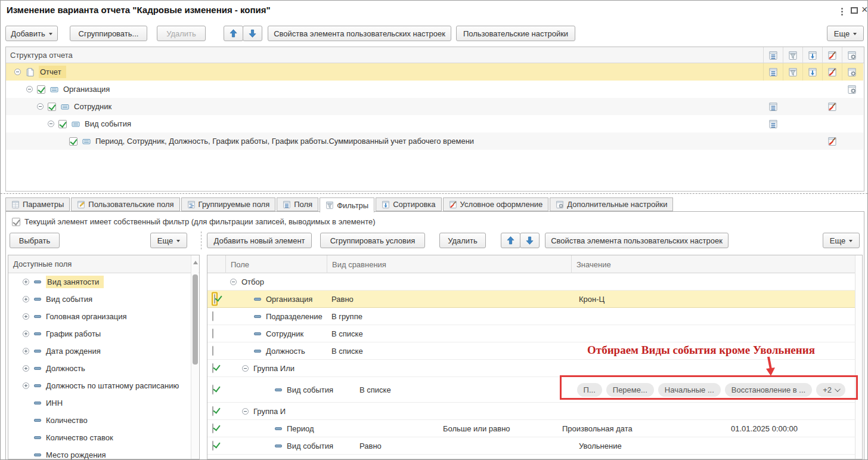 The width and height of the screenshot is (868, 460). I want to click on structure-row-organization: Организация, so click(435, 89).